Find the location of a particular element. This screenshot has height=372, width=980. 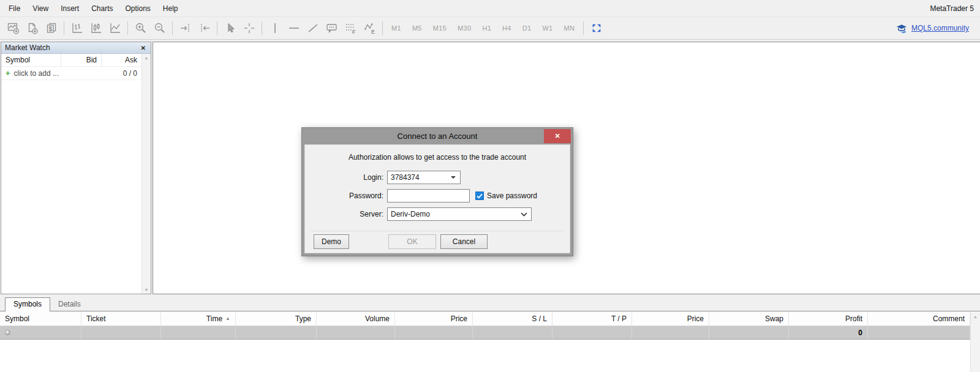

timeframe-d1-button: D1 is located at coordinates (527, 28).